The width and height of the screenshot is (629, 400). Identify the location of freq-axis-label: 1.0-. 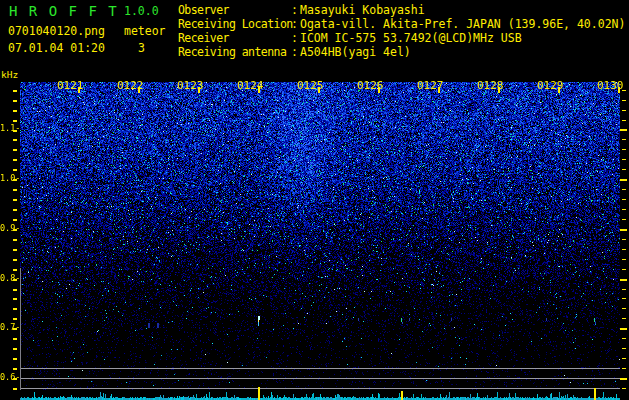
(10, 178).